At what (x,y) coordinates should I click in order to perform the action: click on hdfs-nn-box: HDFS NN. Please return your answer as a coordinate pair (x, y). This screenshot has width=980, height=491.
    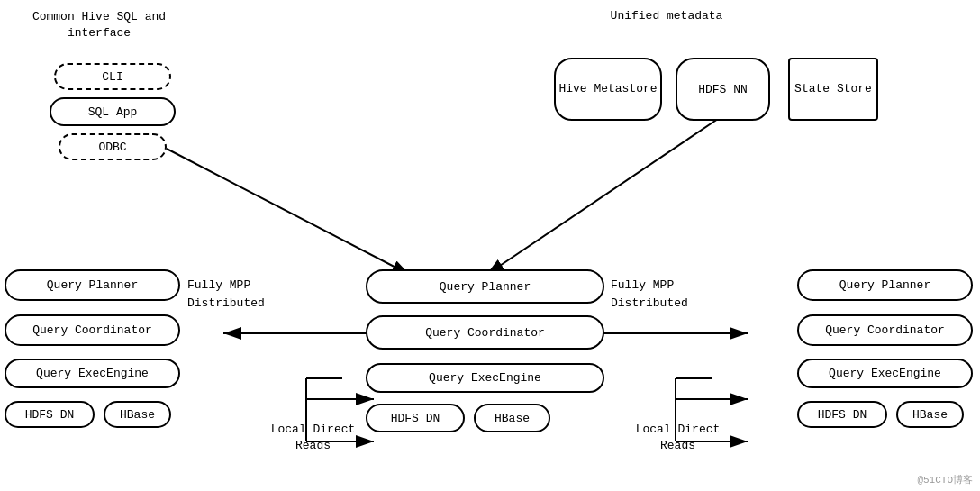
    Looking at the image, I should click on (722, 89).